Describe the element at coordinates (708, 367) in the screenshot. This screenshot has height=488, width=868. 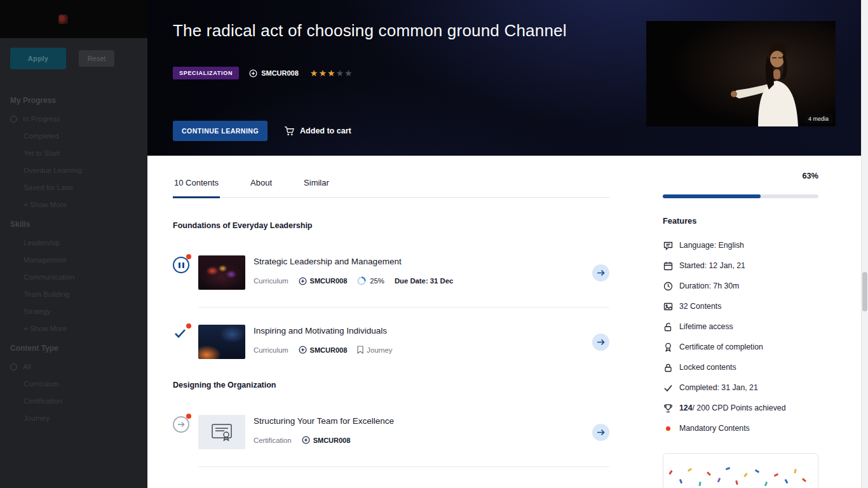
I see `feature-text: Locked contents` at that location.